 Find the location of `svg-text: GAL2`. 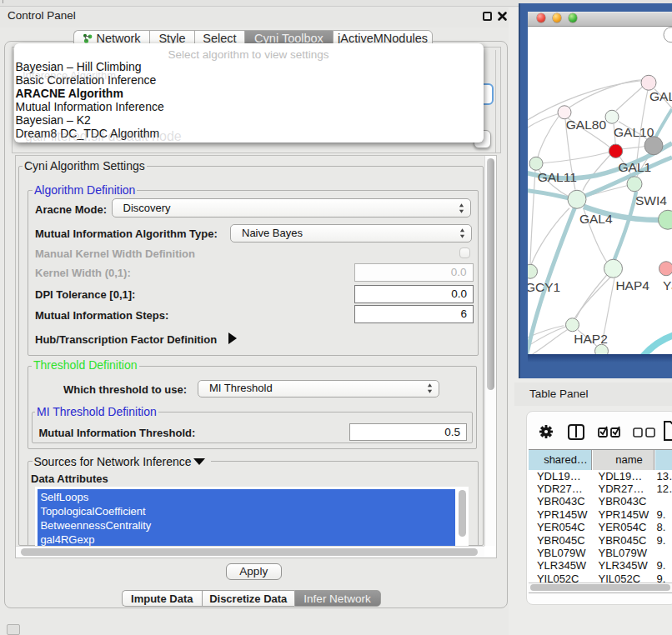

svg-text: GAL2 is located at coordinates (660, 95).